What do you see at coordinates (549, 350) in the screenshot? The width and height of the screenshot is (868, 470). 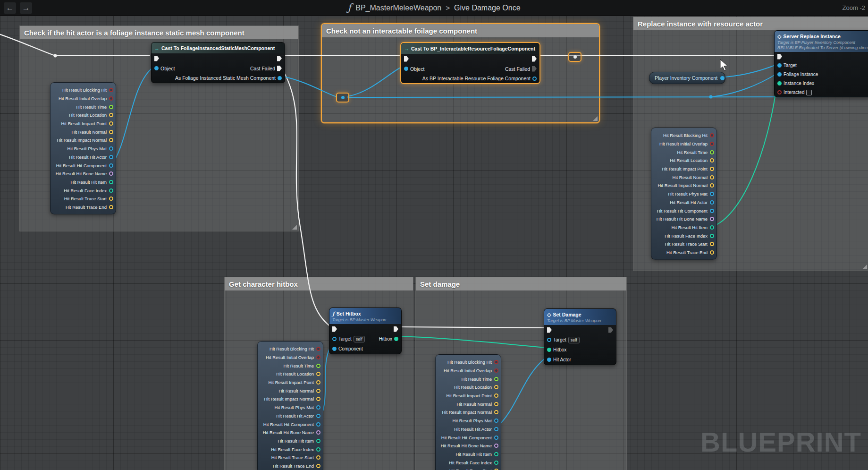 I see `hitbox-pin` at bounding box center [549, 350].